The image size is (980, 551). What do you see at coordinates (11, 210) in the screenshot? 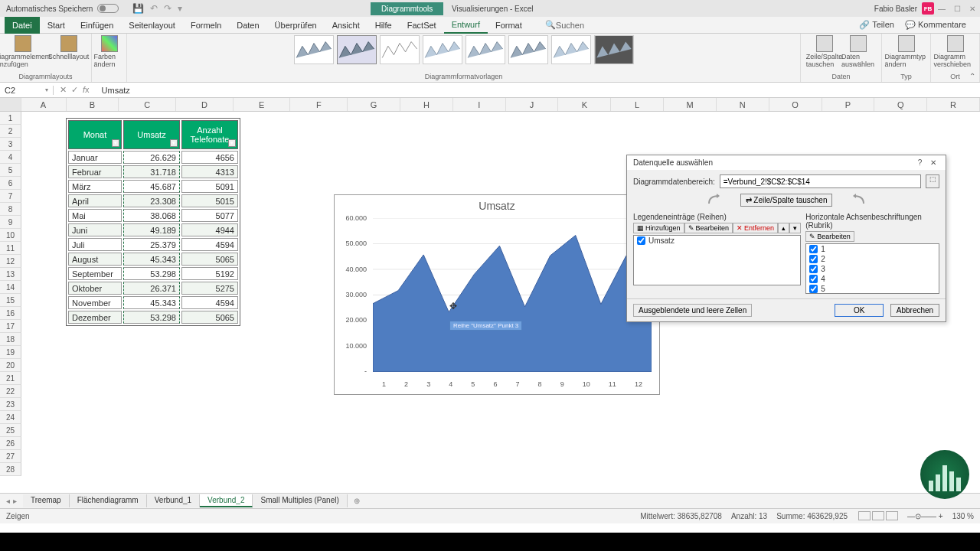
I see `row-header: 8` at bounding box center [11, 210].